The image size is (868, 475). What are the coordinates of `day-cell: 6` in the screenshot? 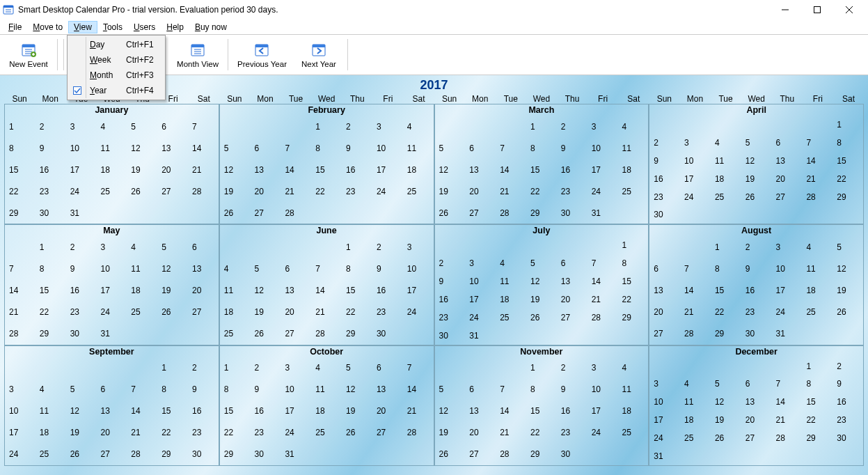 It's located at (665, 269).